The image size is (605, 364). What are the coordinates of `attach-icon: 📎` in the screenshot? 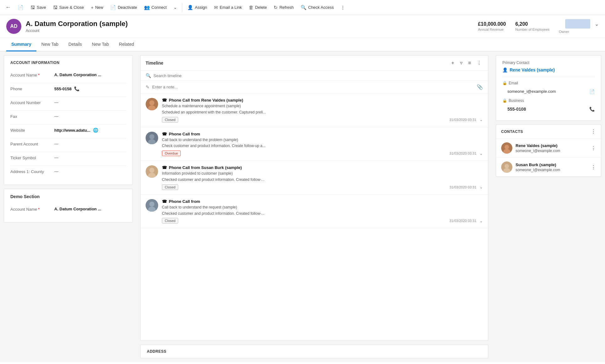 It's located at (480, 87).